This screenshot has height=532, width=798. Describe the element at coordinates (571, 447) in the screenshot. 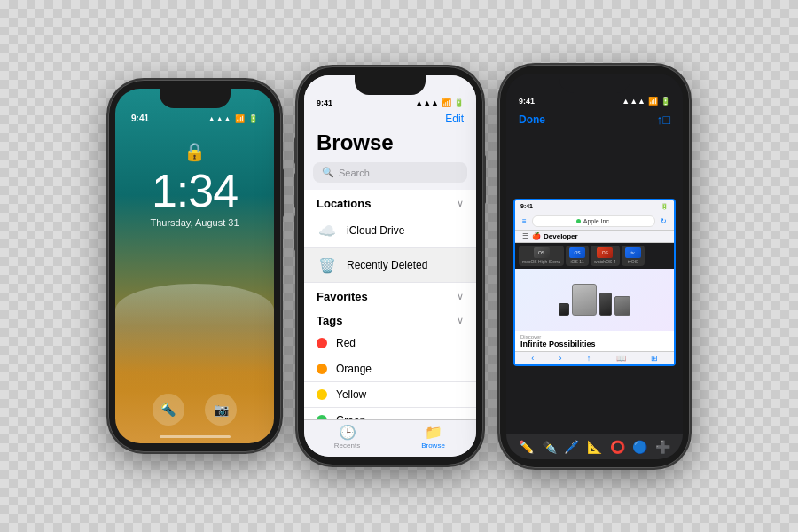

I see `marker-tool: 🖊️` at that location.